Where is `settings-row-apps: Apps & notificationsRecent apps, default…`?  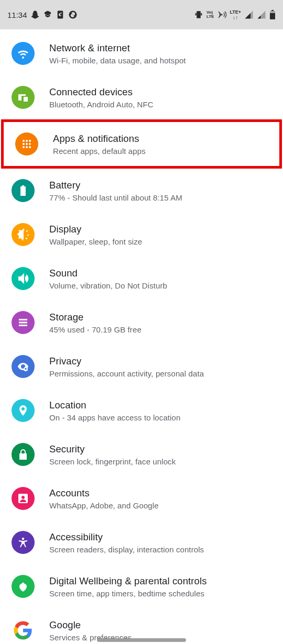
settings-row-apps: Apps & notificationsRecent apps, default… is located at coordinates (142, 144).